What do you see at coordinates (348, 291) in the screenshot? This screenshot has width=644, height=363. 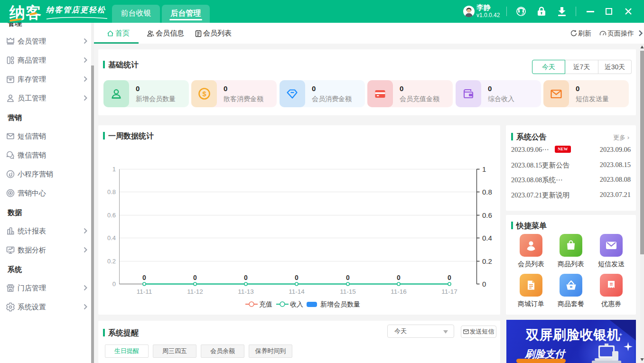 I see `svg-text: 11-15` at bounding box center [348, 291].